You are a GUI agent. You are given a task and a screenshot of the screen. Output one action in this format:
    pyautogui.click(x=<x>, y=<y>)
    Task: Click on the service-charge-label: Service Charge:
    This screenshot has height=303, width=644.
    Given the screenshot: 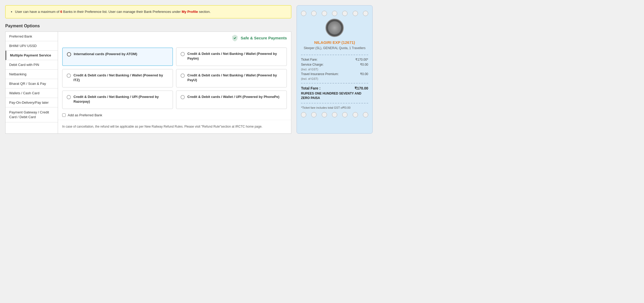 What is the action you would take?
    pyautogui.click(x=312, y=65)
    